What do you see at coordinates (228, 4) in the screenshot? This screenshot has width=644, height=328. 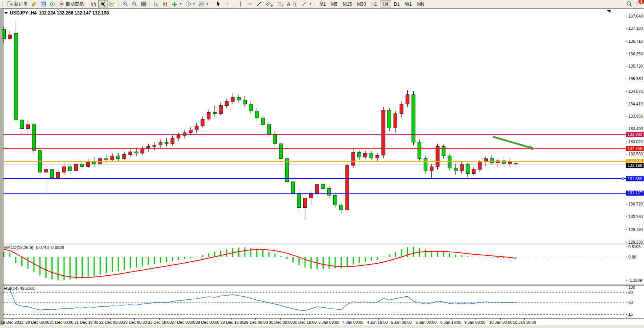 I see `crosshair-button` at bounding box center [228, 4].